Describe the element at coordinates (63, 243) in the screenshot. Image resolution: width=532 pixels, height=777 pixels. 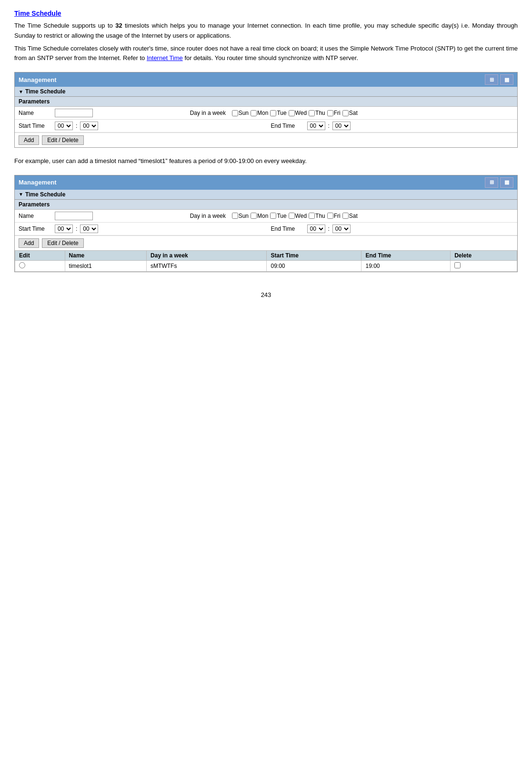
I see `edit-delete-button-2: Edit / Delete` at that location.